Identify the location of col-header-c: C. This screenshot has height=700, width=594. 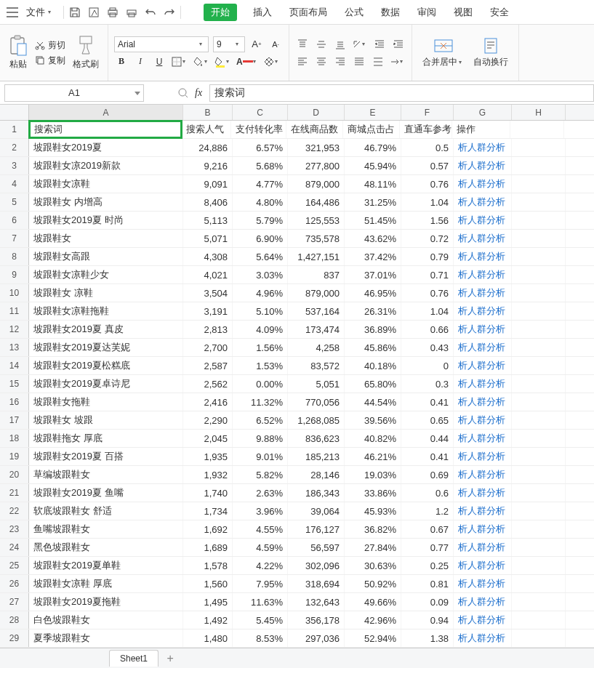
(260, 112).